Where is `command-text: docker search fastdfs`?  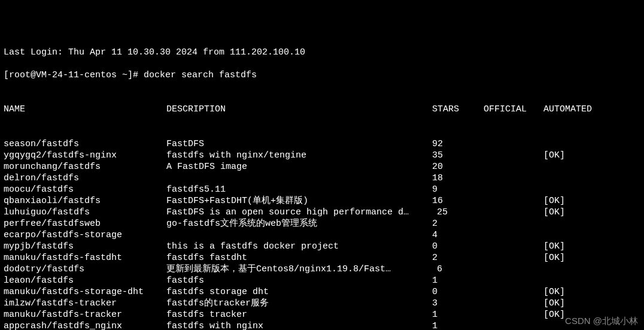 command-text: docker search fastdfs is located at coordinates (200, 75).